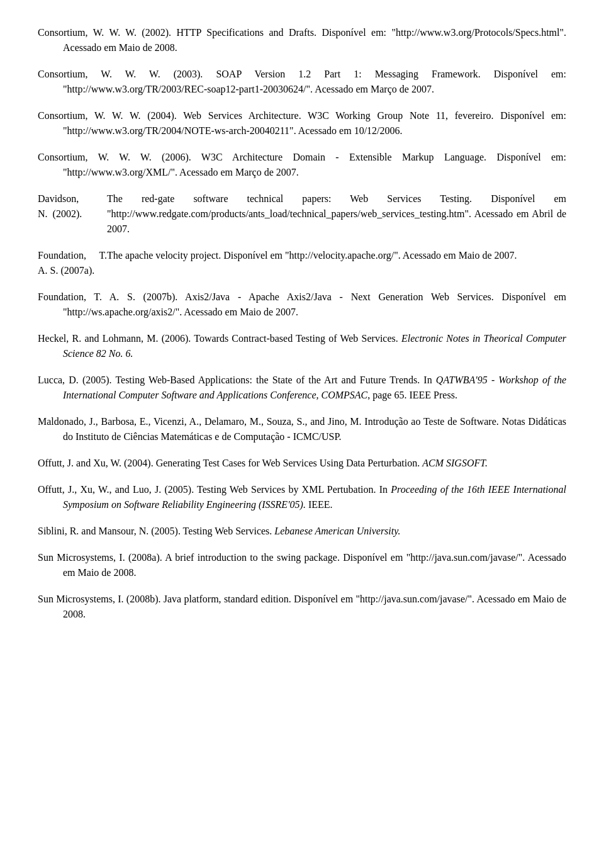 This screenshot has height=868, width=604. What do you see at coordinates (302, 305) in the screenshot?
I see `list-item: Foundation, T. A. S. (2007b). Axis2/Java…` at bounding box center [302, 305].